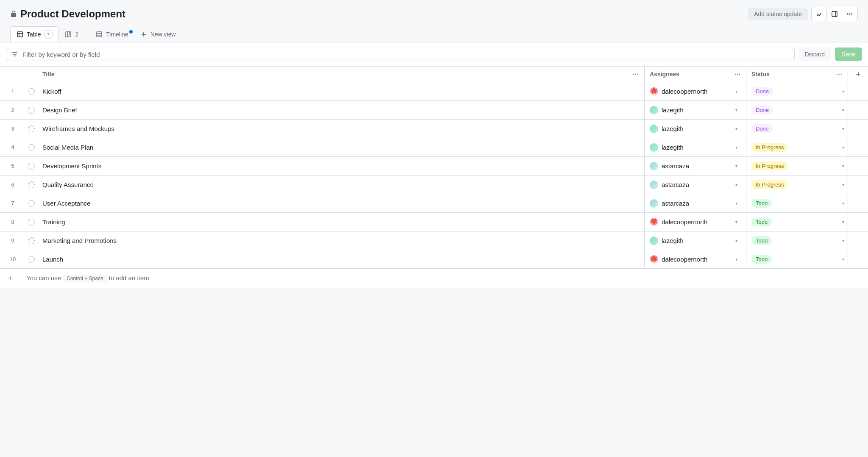 The image size is (868, 457). I want to click on row-number: 5, so click(13, 166).